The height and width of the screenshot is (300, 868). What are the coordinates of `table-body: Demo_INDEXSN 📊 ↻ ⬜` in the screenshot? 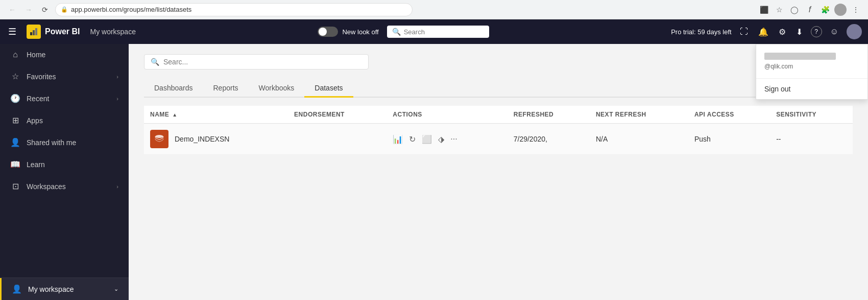 It's located at (498, 139).